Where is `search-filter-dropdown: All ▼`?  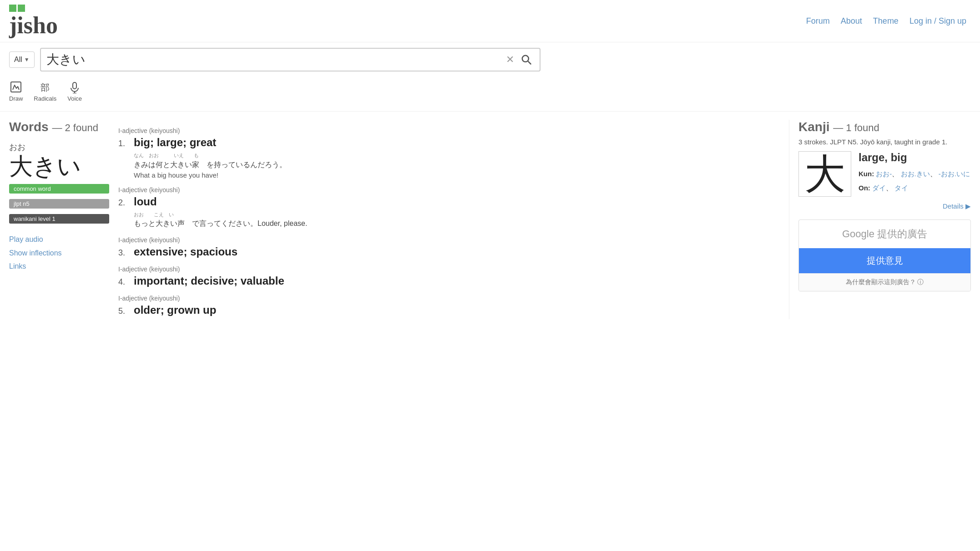
search-filter-dropdown: All ▼ is located at coordinates (22, 60).